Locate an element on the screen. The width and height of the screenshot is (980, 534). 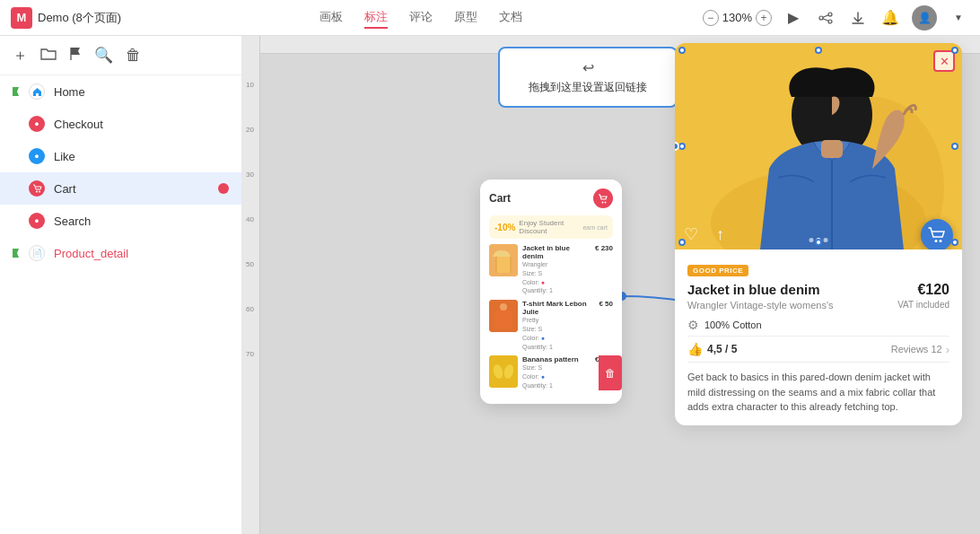
flag-icon-like is located at coordinates (16, 156).